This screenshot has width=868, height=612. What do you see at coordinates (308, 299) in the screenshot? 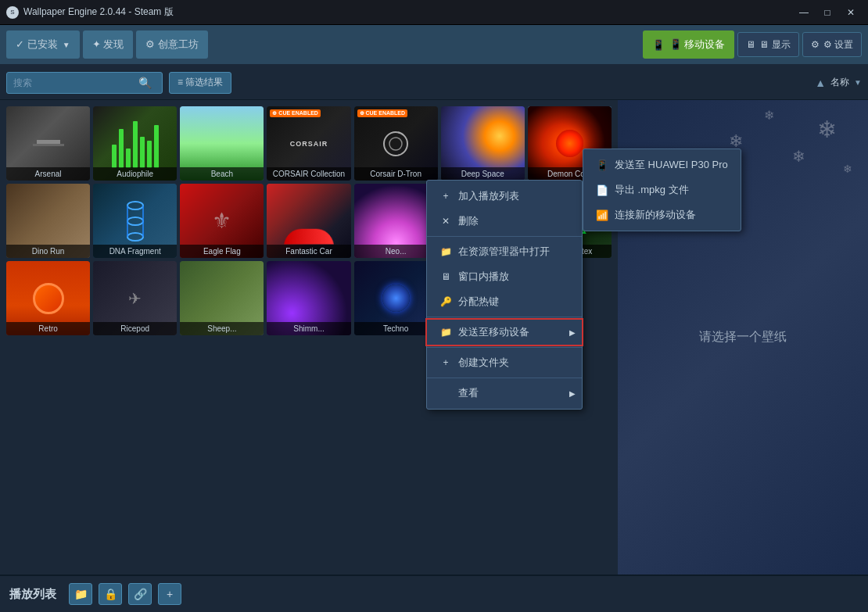
I see `wallpaper-item-shimm: Shimm...` at bounding box center [308, 299].